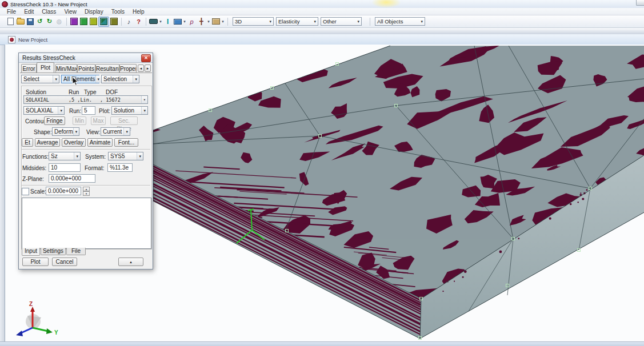  I want to click on scale-spinner: ▴▾, so click(86, 191).